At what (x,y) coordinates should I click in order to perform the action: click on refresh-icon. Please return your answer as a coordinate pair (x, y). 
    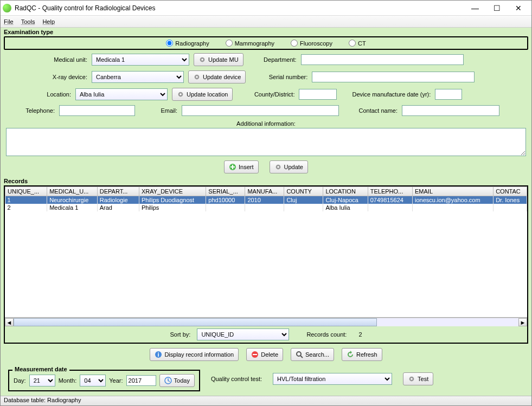
    Looking at the image, I should click on (350, 355).